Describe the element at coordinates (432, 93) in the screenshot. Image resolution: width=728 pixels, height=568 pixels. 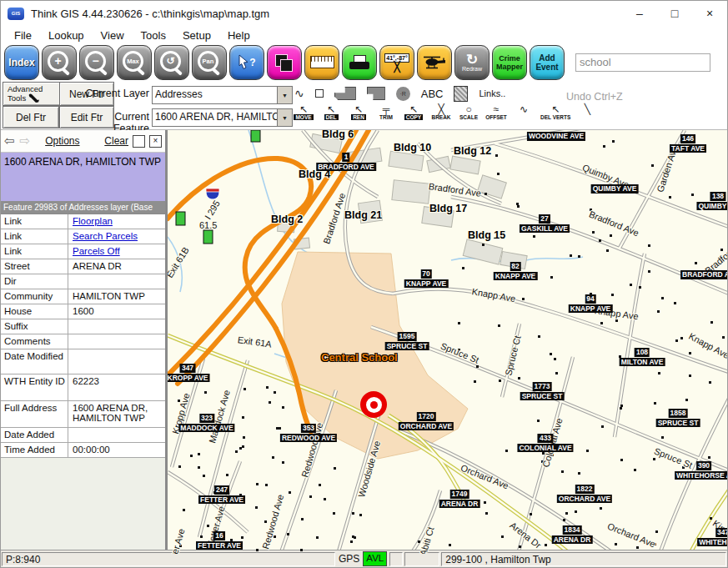
I see `text-tool: ABC` at that location.